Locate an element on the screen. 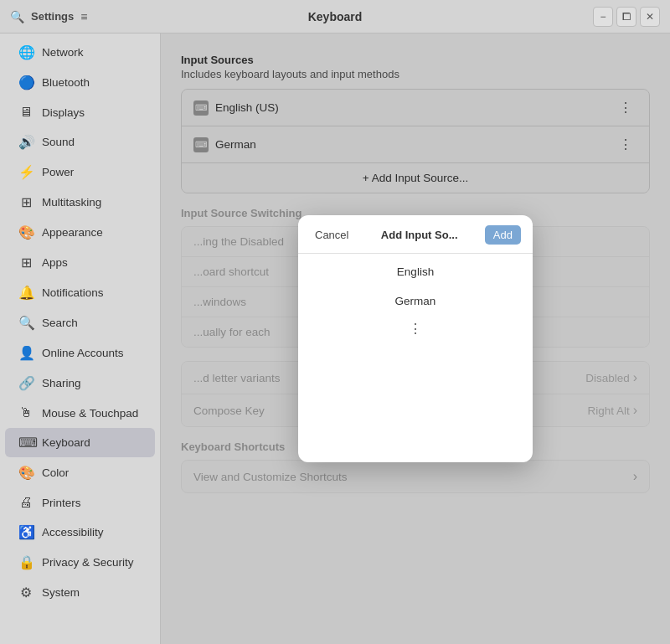  accessibility-icon: ♿ is located at coordinates (26, 533).